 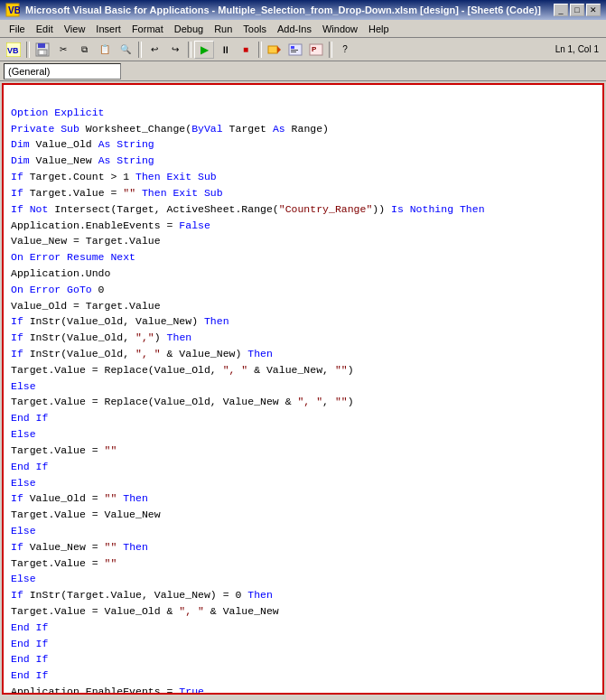 I want to click on maximize-button: □, so click(x=577, y=10).